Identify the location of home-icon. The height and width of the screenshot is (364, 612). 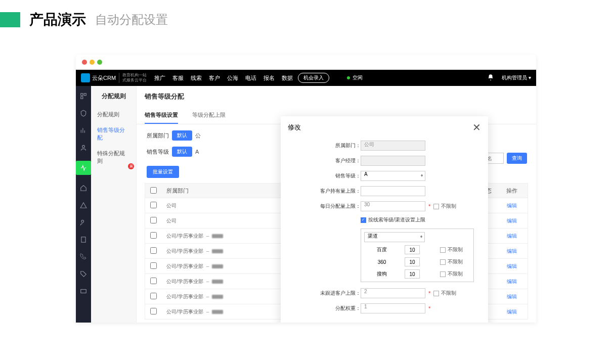
(83, 188).